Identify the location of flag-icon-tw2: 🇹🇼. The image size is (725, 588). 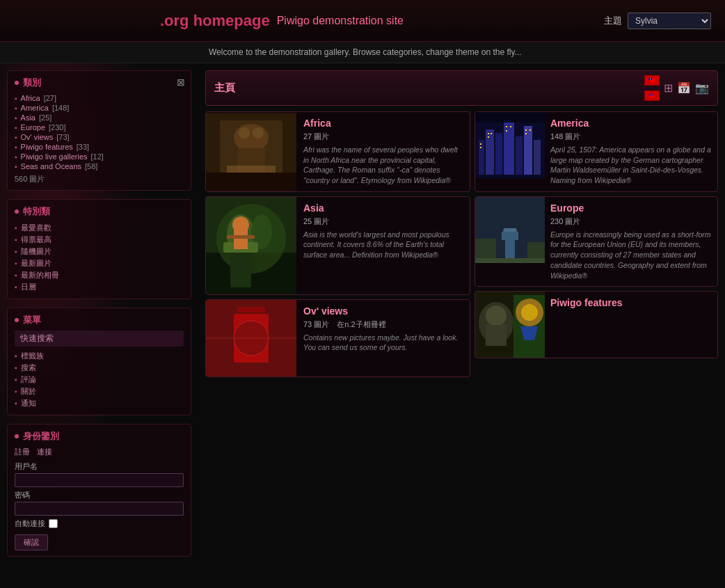
(652, 96).